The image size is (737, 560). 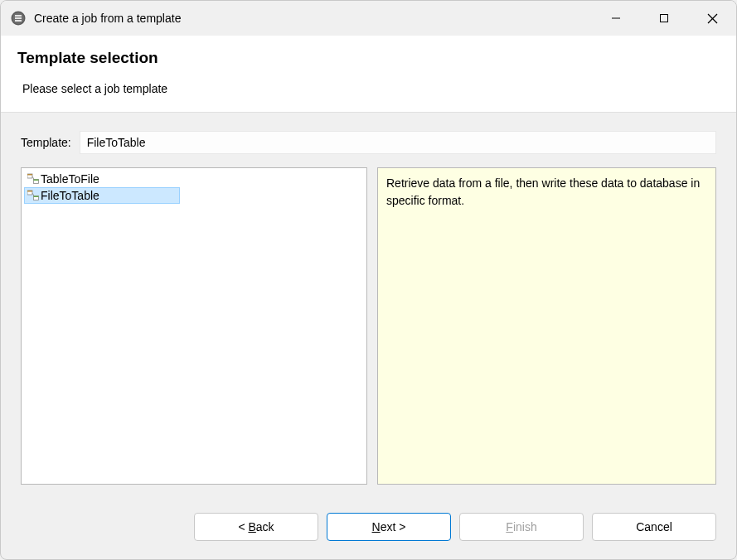 What do you see at coordinates (256, 527) in the screenshot?
I see `back-button: < Back` at bounding box center [256, 527].